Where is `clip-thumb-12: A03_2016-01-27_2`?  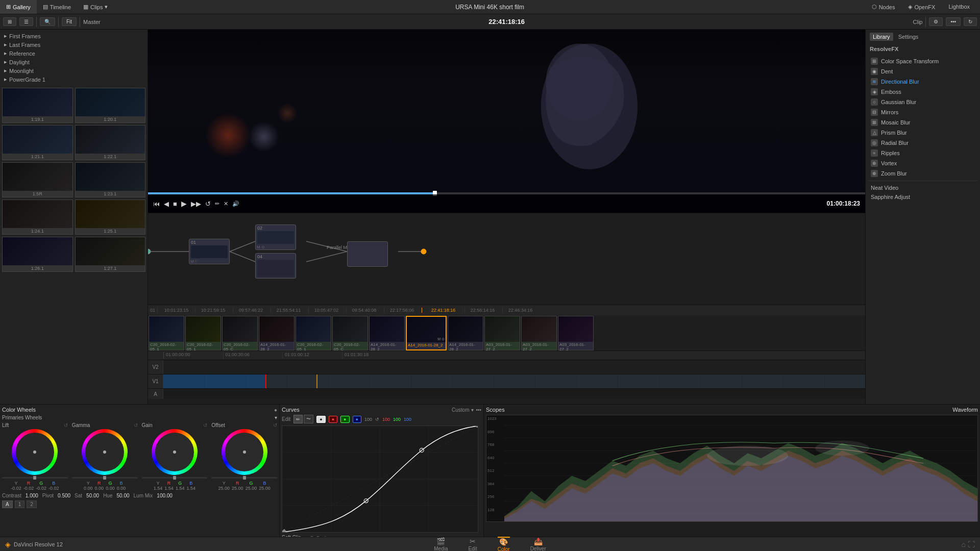
clip-thumb-12: A03_2016-01-27_2 is located at coordinates (576, 333).